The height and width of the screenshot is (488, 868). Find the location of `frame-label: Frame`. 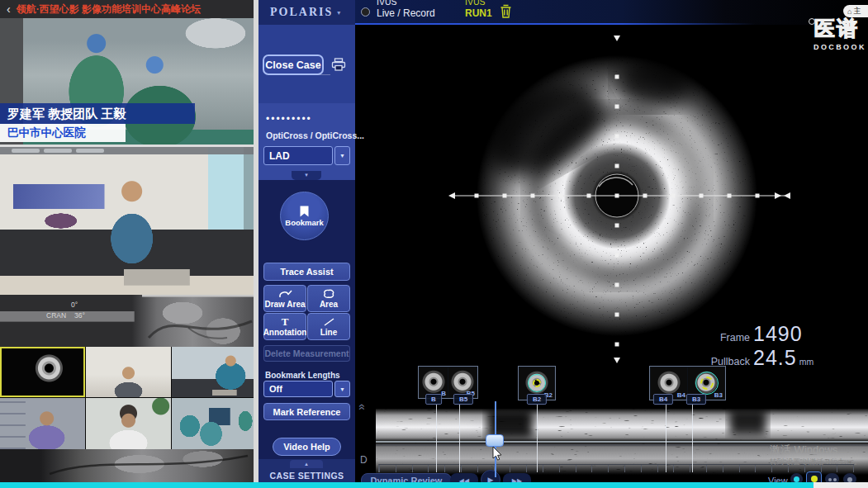

frame-label: Frame is located at coordinates (719, 338).